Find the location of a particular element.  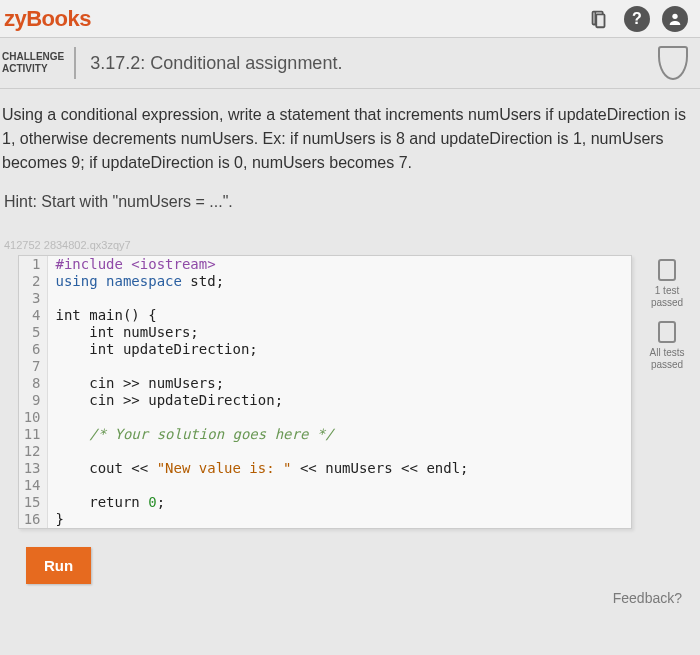

challenge-label-line1: CHALLENGE is located at coordinates (33, 57).